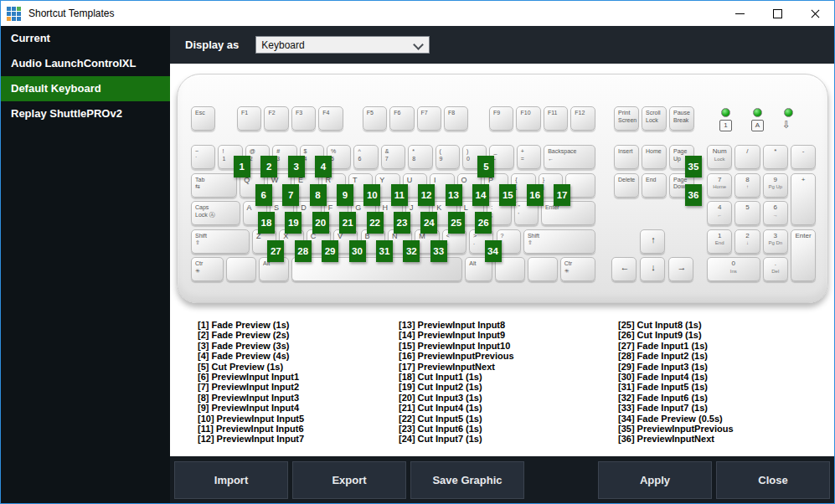 The image size is (835, 504). What do you see at coordinates (803, 236) in the screenshot?
I see `key-label: Enter` at bounding box center [803, 236].